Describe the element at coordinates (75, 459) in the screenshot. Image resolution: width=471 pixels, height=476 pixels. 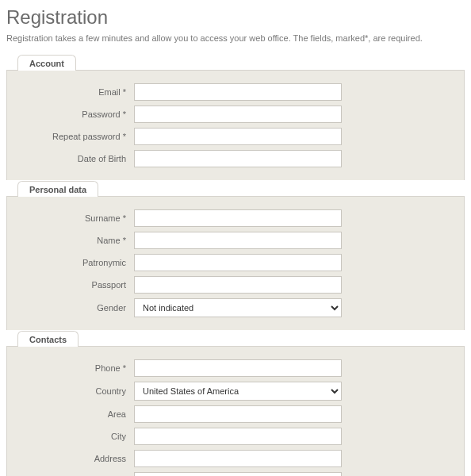
I see `label-address: Address` at that location.